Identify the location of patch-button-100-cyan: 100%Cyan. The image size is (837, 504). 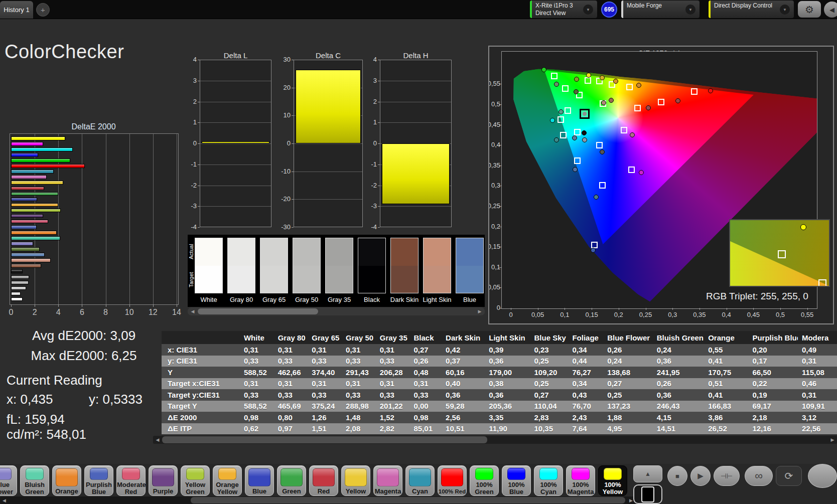
(548, 480).